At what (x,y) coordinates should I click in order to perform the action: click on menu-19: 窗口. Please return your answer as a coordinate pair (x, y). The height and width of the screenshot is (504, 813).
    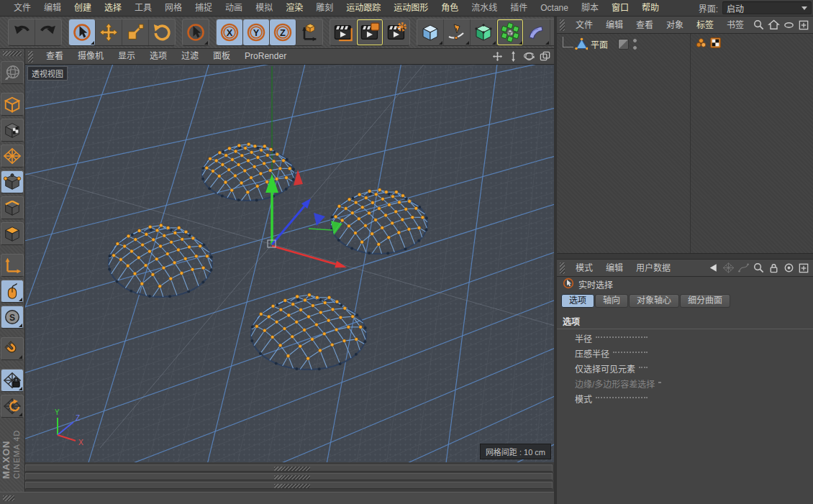
    Looking at the image, I should click on (620, 8).